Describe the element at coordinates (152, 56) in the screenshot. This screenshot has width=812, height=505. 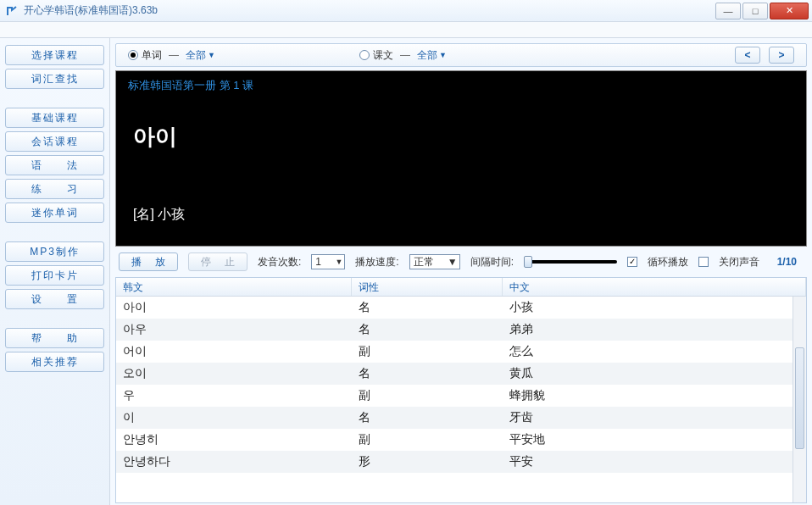
I see `mode-word-label: 单词` at that location.